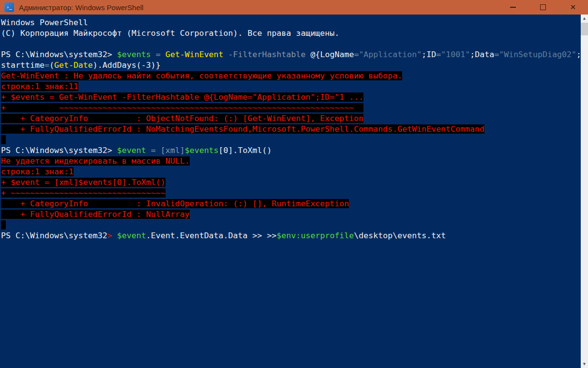 Image resolution: width=588 pixels, height=368 pixels. What do you see at coordinates (543, 7) in the screenshot?
I see `maximize-button` at bounding box center [543, 7].